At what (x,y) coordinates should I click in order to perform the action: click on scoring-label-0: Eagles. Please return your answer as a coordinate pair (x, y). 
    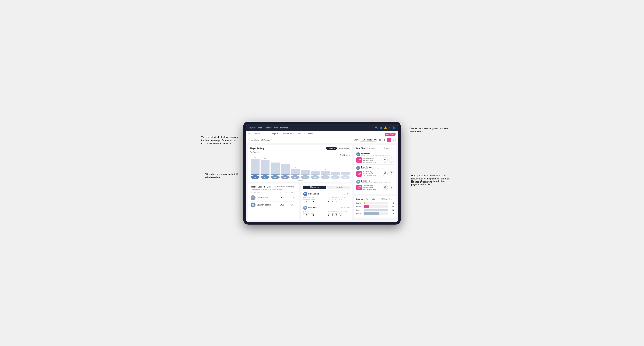
    Looking at the image, I should click on (360, 203).